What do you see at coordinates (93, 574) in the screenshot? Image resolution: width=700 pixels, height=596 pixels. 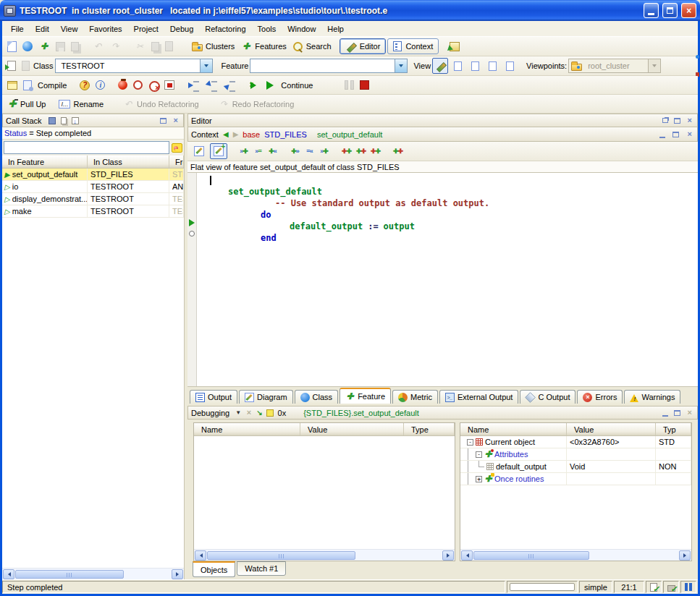 I see `call-stack-hscrollbar` at bounding box center [93, 574].